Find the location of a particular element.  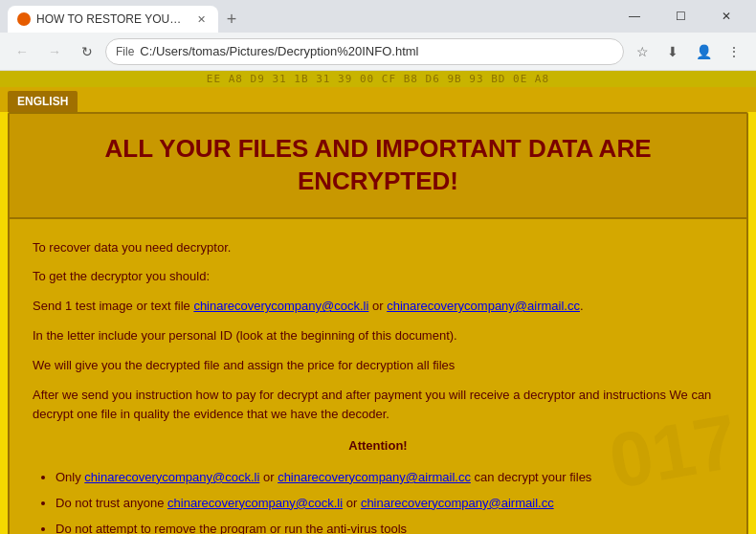

forward-button: → is located at coordinates (55, 52).